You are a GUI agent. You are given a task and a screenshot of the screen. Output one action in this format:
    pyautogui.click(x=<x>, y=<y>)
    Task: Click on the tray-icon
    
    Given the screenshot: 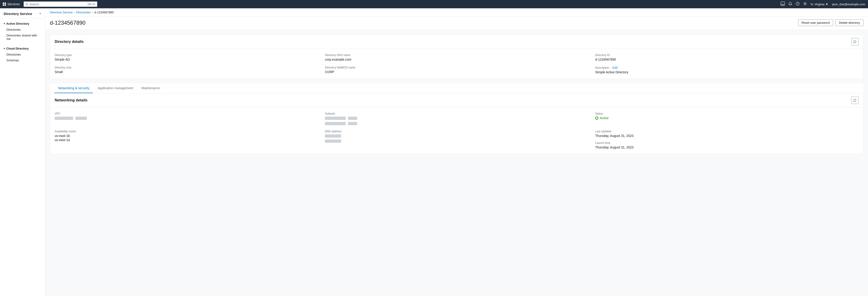 What is the action you would take?
    pyautogui.click(x=783, y=4)
    